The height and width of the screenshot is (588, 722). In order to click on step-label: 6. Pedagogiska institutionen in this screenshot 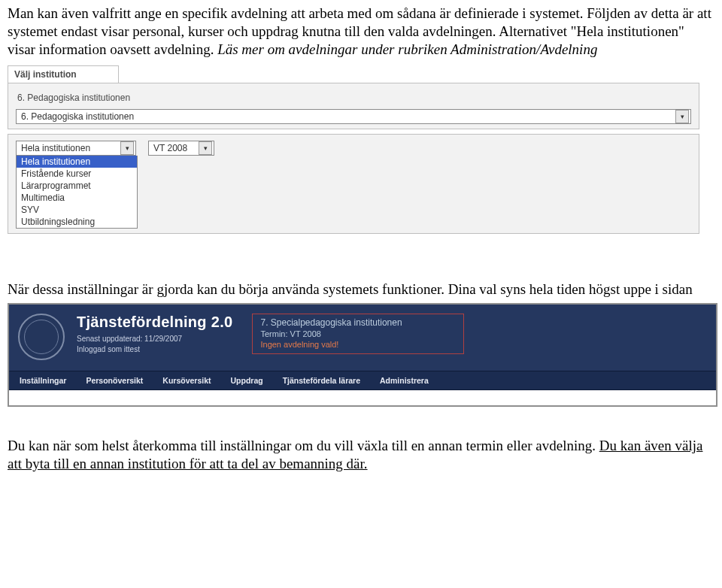, I will do `click(353, 98)`.